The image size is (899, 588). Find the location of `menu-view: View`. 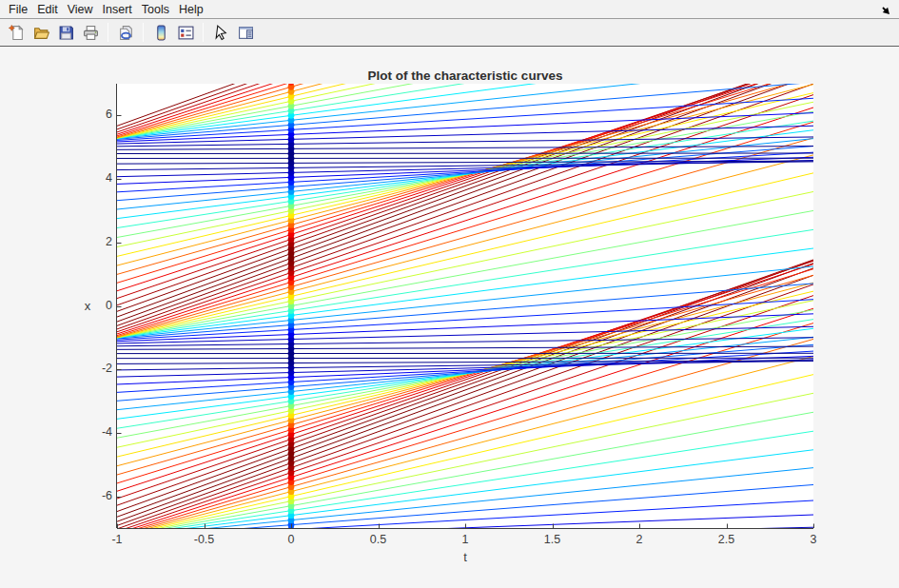

menu-view: View is located at coordinates (80, 10).